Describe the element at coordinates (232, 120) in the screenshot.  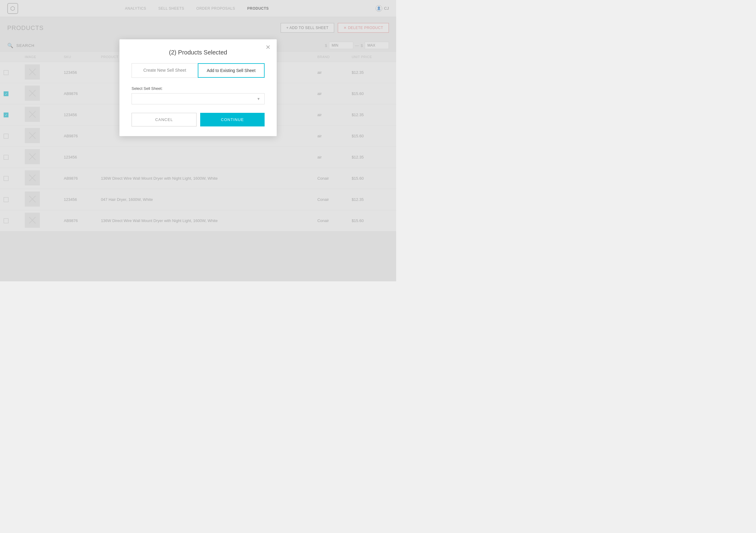
I see `continue-button: CONTINUE` at that location.